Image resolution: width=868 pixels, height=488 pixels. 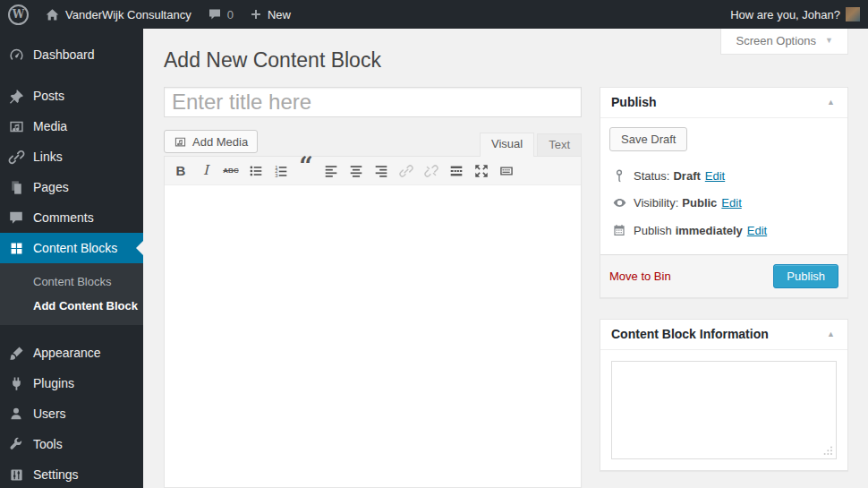 What do you see at coordinates (181, 171) in the screenshot?
I see `bold-button: B` at bounding box center [181, 171].